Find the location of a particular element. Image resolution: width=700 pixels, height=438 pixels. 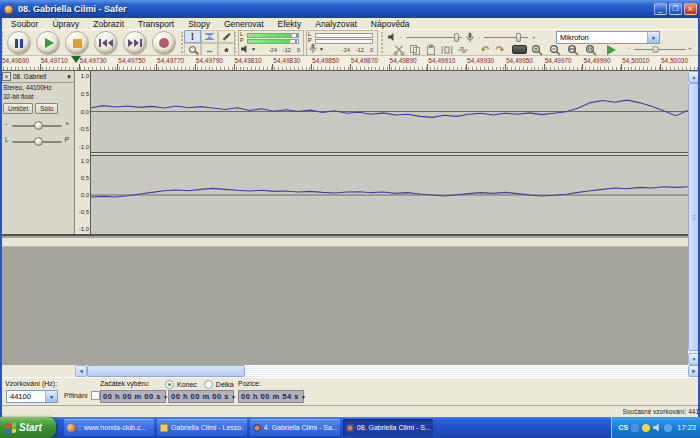

envelope-tool-button is located at coordinates (210, 36).